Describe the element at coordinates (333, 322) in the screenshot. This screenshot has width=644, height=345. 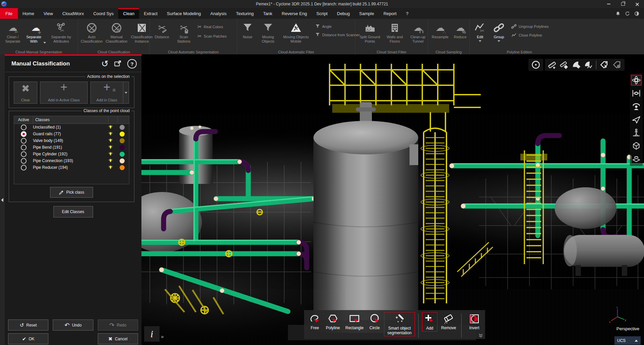
I see `polyline-selection-tool: Polyline` at that location.